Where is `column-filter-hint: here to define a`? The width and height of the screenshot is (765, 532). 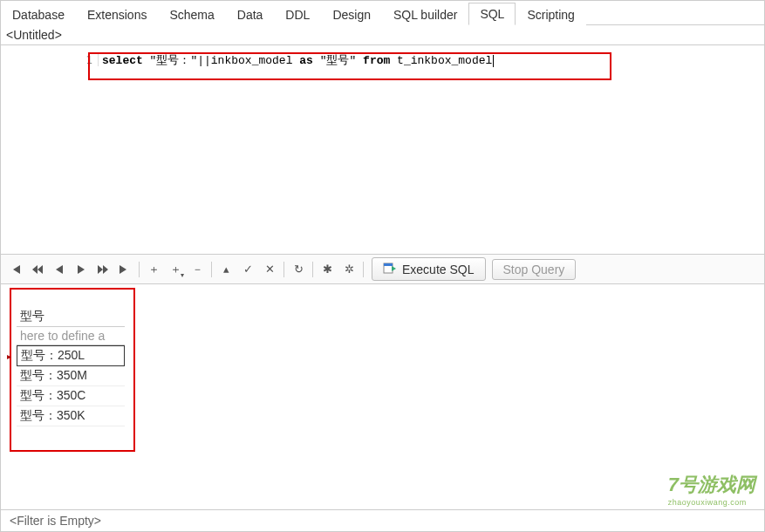
column-filter-hint: here to define a is located at coordinates (71, 337).